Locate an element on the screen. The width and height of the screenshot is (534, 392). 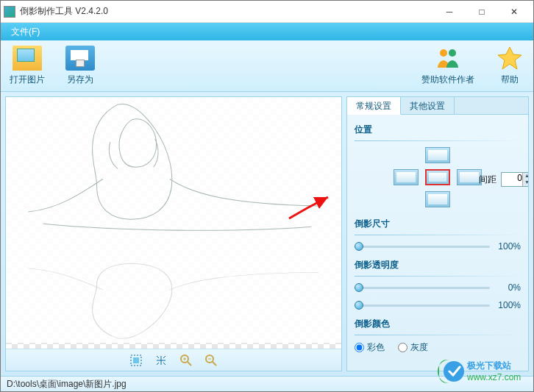
maximize-button: □ is located at coordinates (482, 12).